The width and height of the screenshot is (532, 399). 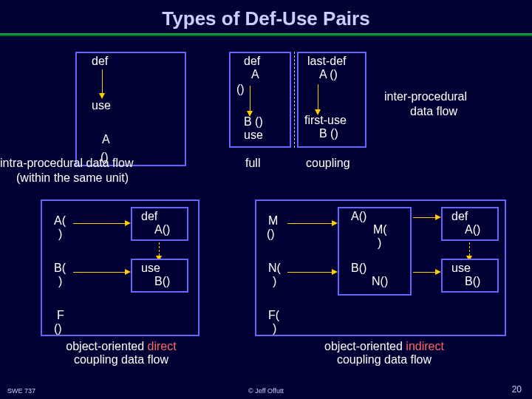 What do you see at coordinates (438, 272) in the screenshot?
I see `harrowR4-head` at bounding box center [438, 272].